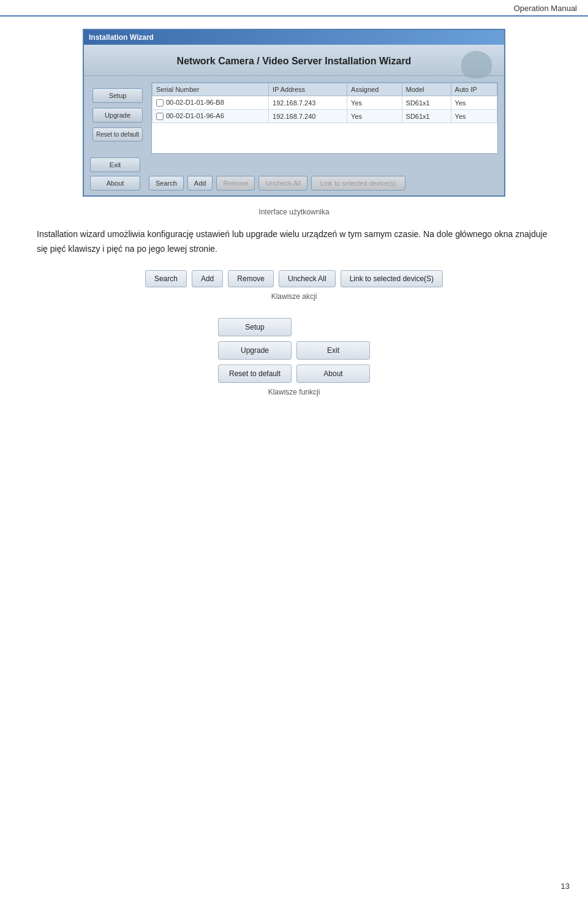 The image size is (588, 903). Describe the element at coordinates (294, 279) in the screenshot. I see `action-keys-bar: Search Add Remove Uncheck All Link to se…` at that location.